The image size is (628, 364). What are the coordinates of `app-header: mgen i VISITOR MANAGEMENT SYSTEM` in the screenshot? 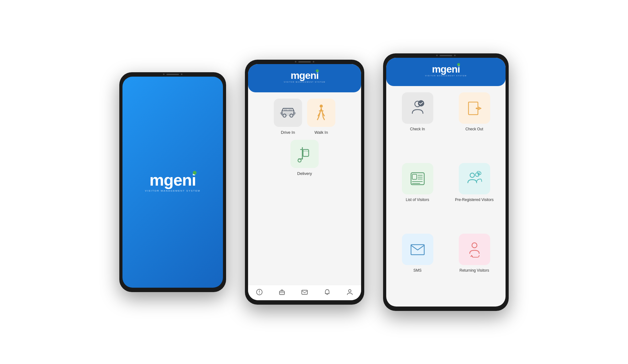 It's located at (305, 78).